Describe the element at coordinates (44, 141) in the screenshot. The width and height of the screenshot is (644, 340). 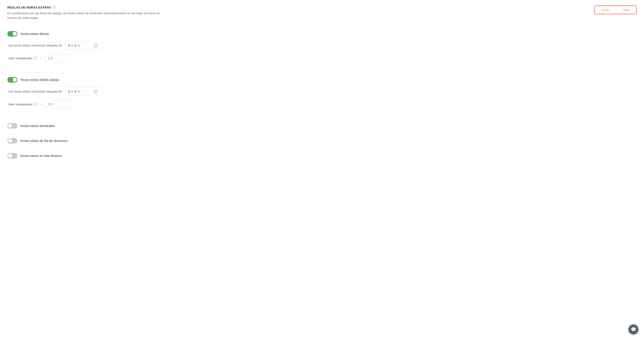
I see `rest-day-label: Horas extras de día de descanso` at that location.